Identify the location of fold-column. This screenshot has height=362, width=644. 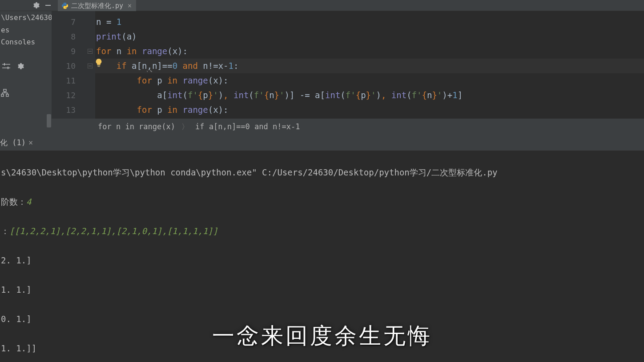
(90, 65).